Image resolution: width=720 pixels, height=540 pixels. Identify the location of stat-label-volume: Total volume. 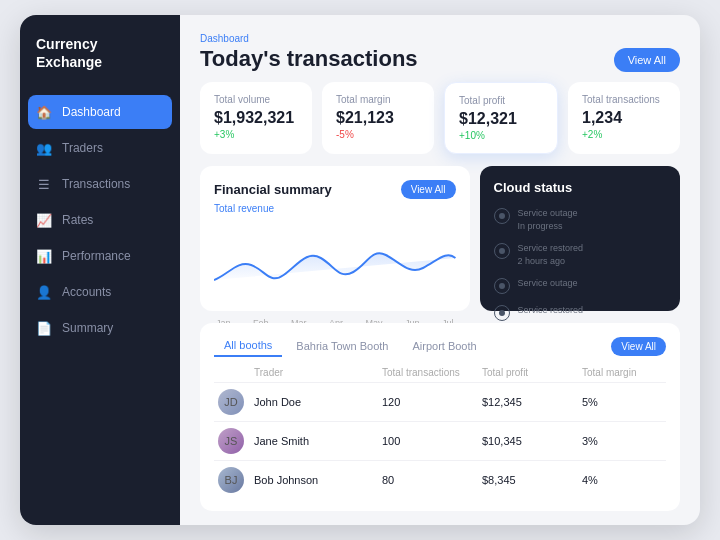
(256, 100).